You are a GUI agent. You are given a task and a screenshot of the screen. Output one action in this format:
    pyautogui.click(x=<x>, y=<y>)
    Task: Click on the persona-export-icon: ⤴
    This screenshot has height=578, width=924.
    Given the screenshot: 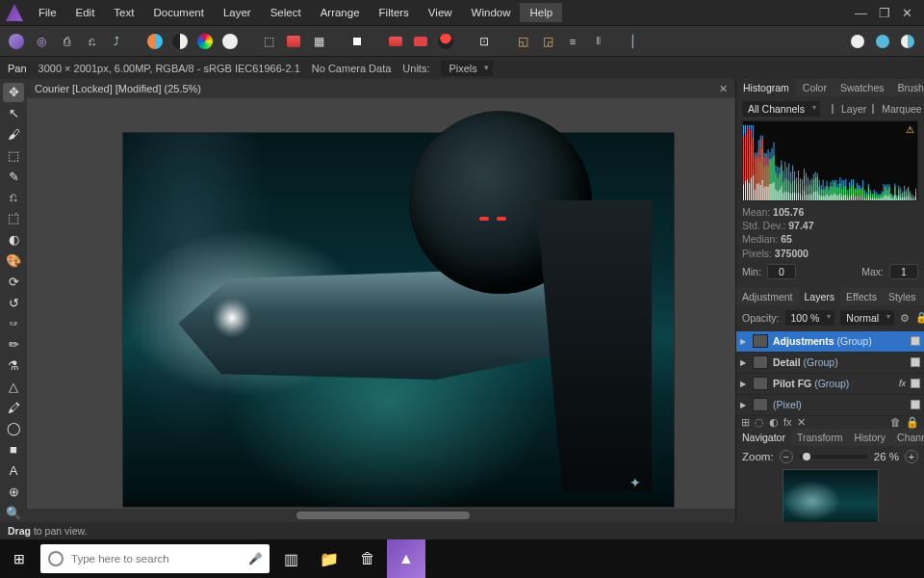 What is the action you would take?
    pyautogui.click(x=116, y=41)
    